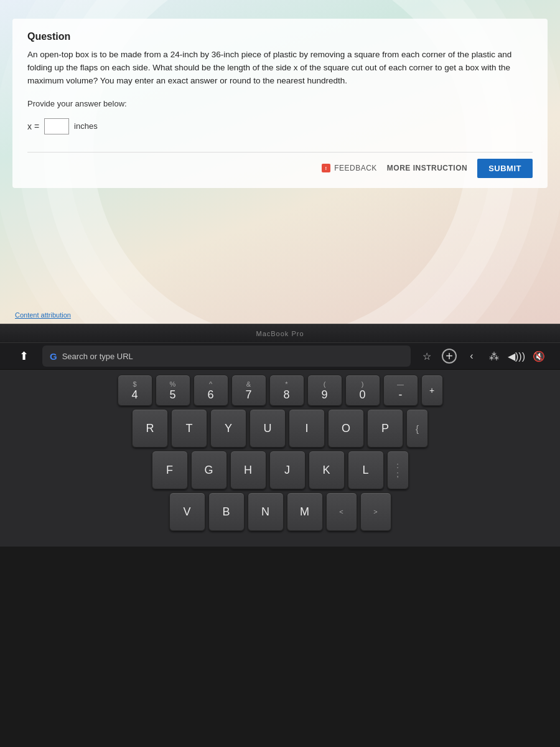 This screenshot has height=747, width=560. Describe the element at coordinates (170, 470) in the screenshot. I see `key-f: F` at that location.